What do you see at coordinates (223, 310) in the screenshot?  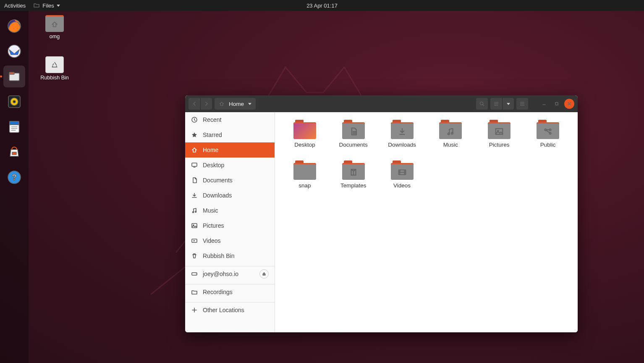 I see `sidebar-item-label: Other Locations` at bounding box center [223, 310].